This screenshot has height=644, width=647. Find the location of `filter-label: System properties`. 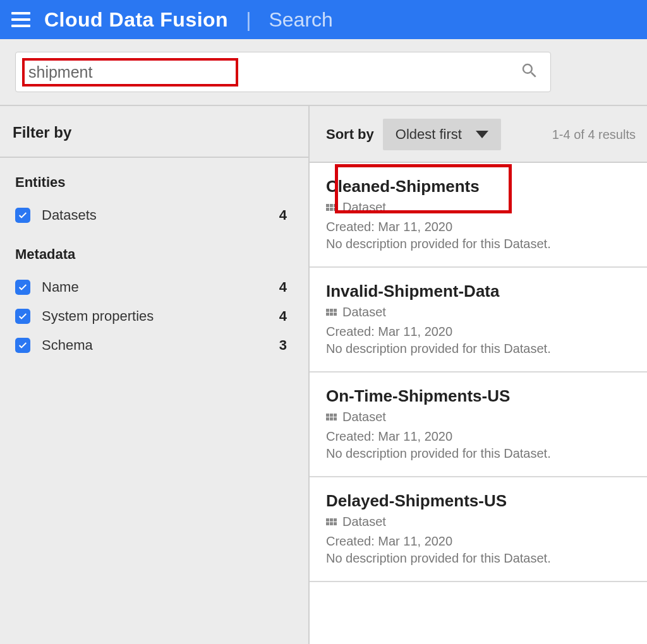

filter-label: System properties is located at coordinates (160, 316).